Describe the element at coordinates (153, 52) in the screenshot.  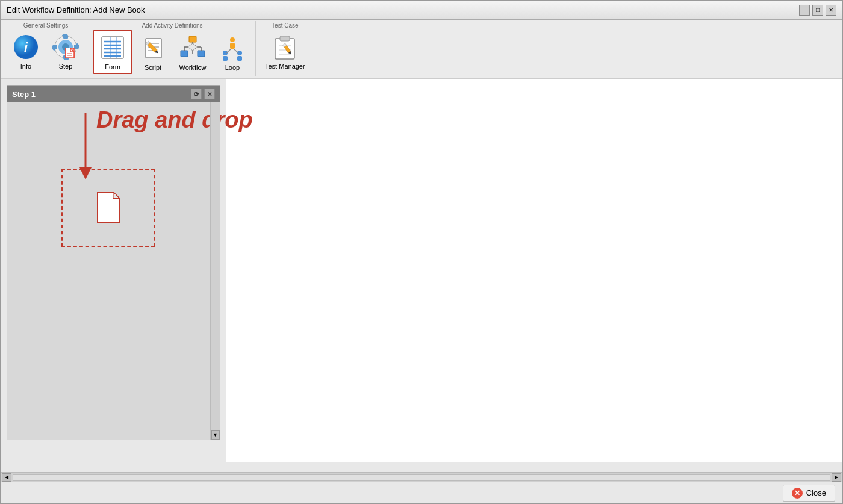
I see `script-button: Script` at that location.